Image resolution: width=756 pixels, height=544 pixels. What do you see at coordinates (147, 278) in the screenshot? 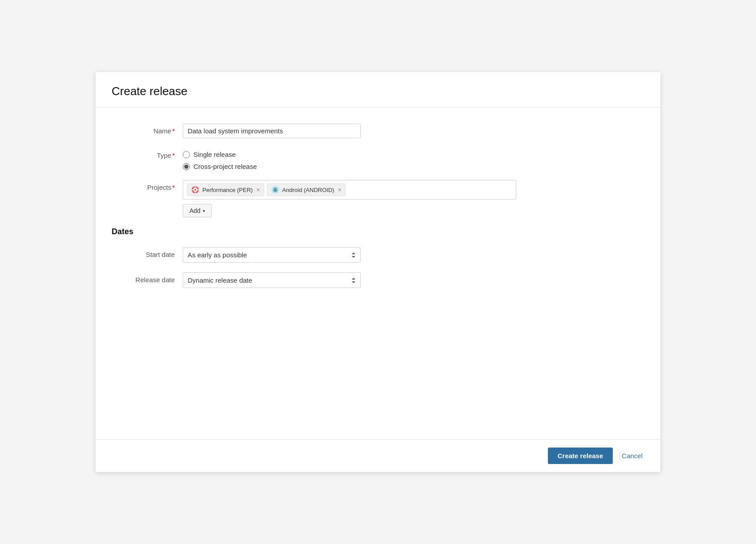
I see `release-date-label: Release date` at bounding box center [147, 278].